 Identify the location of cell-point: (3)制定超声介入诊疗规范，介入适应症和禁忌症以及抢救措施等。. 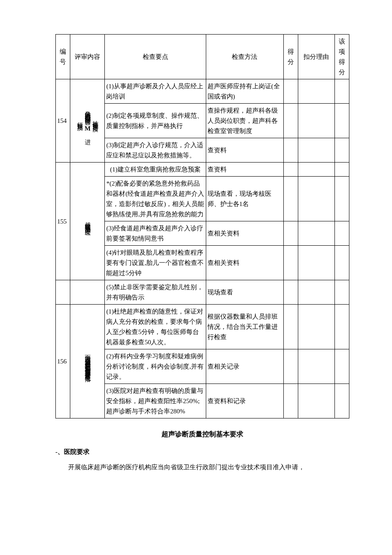
(155, 150).